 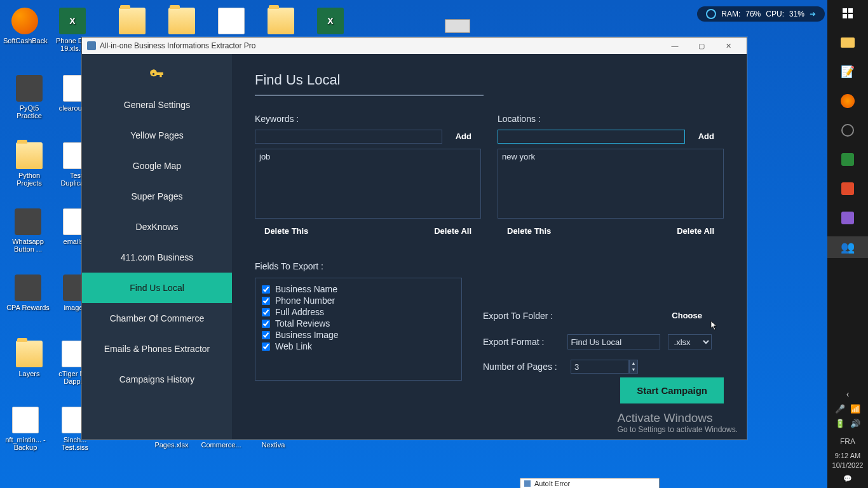 I want to click on desktop-icon: Whatsapp Button ..., so click(x=28, y=231).